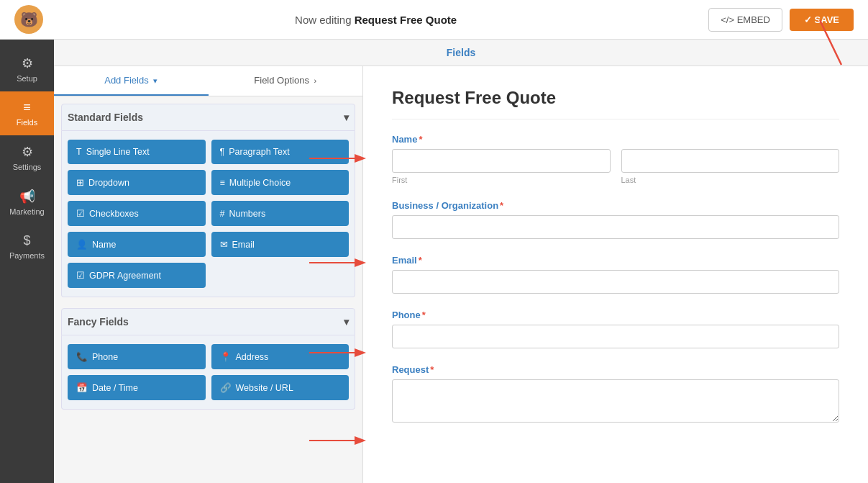  What do you see at coordinates (27, 202) in the screenshot?
I see `sidebar-item-marketing: 📢 Marketing` at bounding box center [27, 202].